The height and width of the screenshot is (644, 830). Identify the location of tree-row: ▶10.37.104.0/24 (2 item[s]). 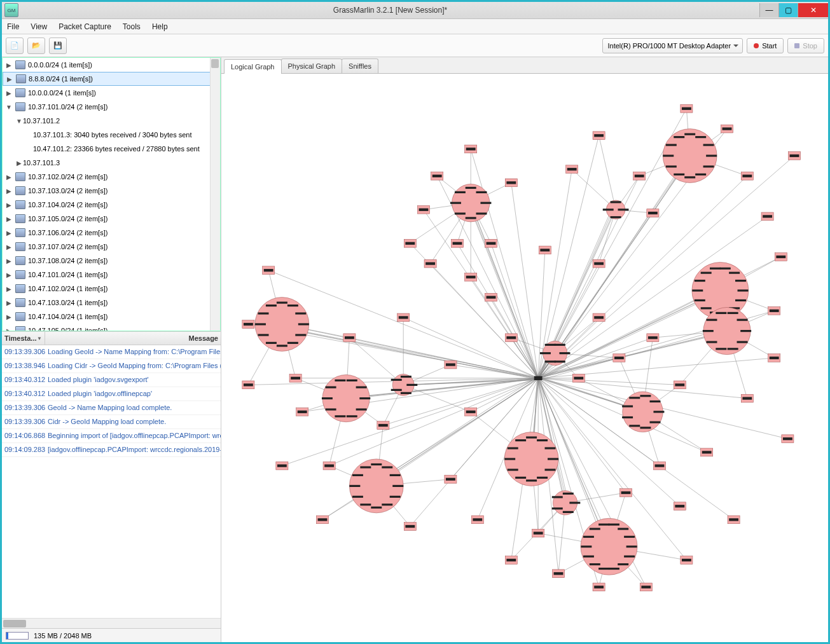
(111, 205).